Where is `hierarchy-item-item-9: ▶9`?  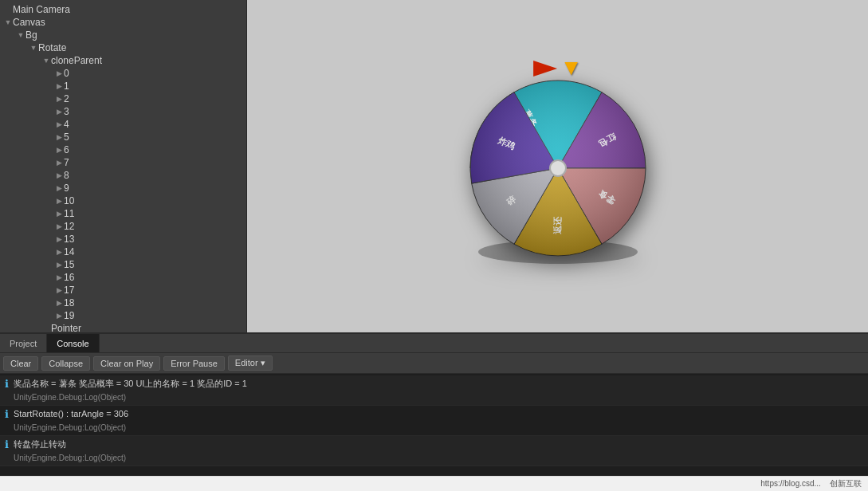
hierarchy-item-item-9: ▶9 is located at coordinates (123, 188).